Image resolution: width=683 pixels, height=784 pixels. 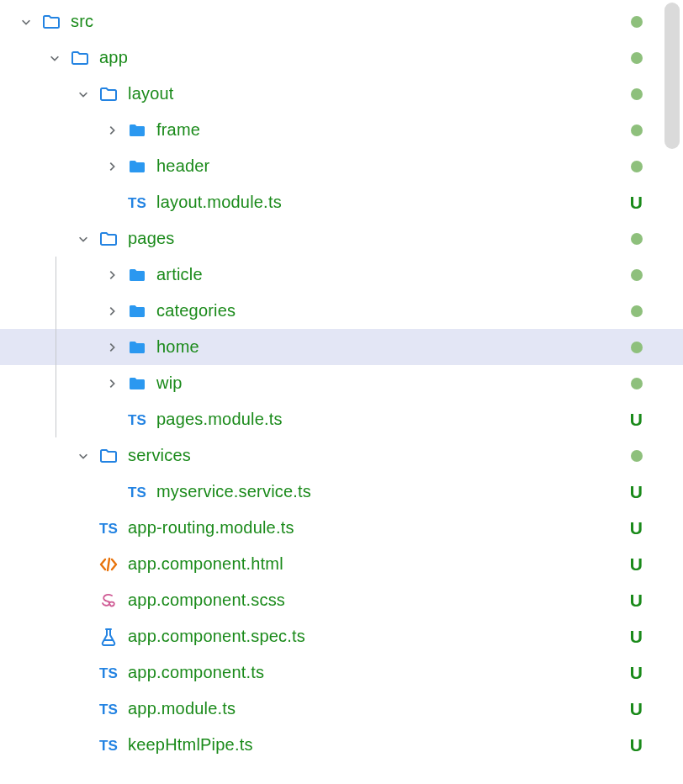 What do you see at coordinates (82, 22) in the screenshot?
I see `tree-item-label: src` at bounding box center [82, 22].